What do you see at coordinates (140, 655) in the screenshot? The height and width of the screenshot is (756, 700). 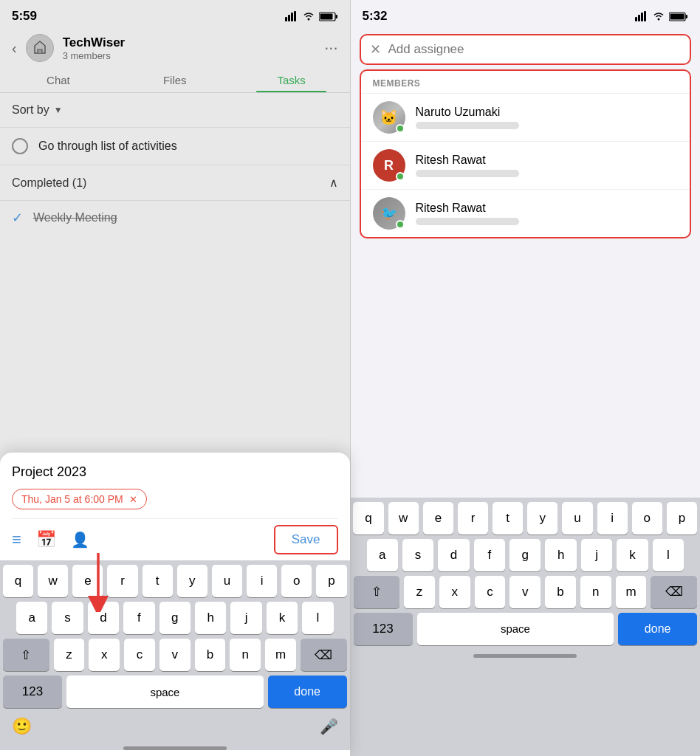 I see `key-c: c` at bounding box center [140, 655].